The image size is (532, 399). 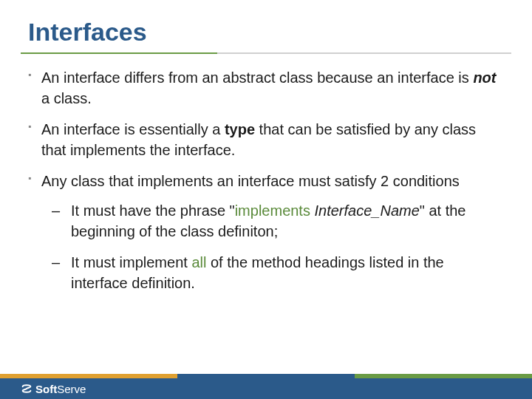 What do you see at coordinates (250, 181) in the screenshot?
I see `bullet-3-text: Any class that implements an interface m…` at bounding box center [250, 181].